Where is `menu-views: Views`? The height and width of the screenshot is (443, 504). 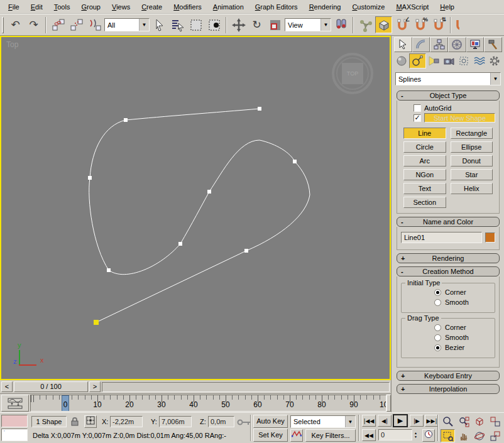
menu-views: Views is located at coordinates (121, 7).